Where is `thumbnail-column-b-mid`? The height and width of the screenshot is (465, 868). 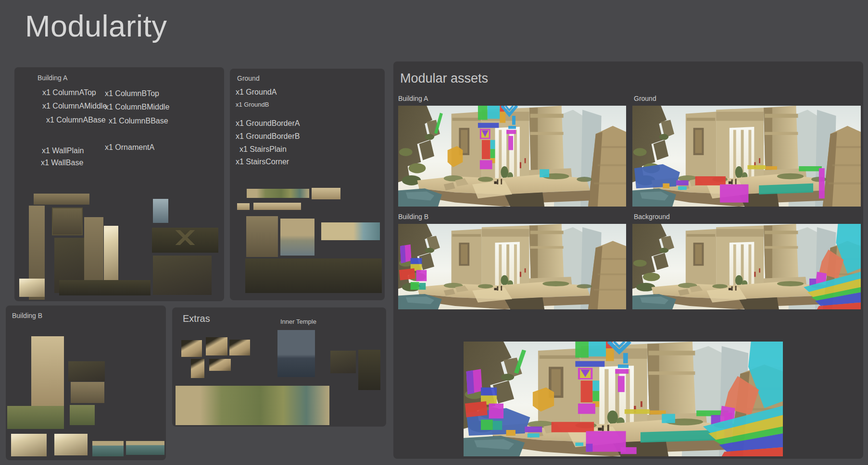 thumbnail-column-b-mid is located at coordinates (87, 371).